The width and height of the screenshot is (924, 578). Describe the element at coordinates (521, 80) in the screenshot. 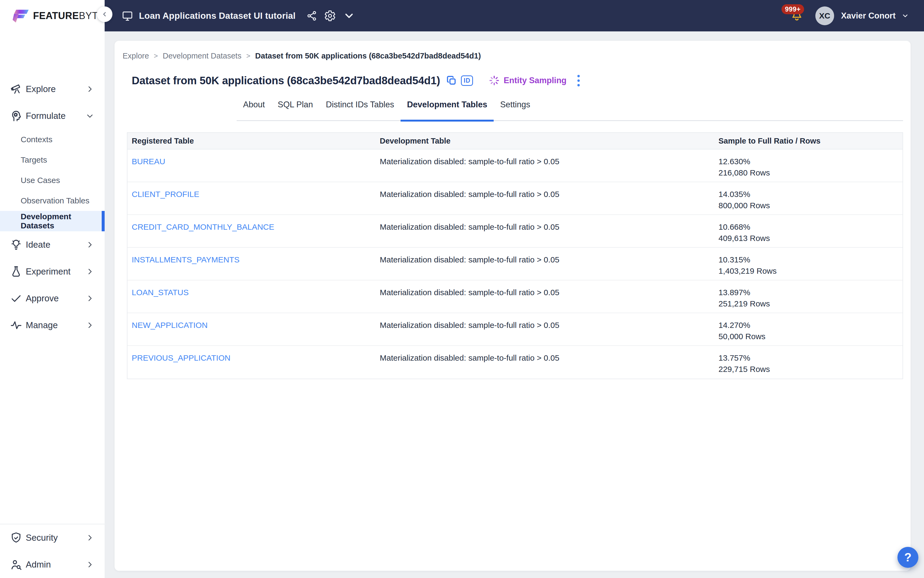

I see `page-title-row: Dataset from 50K applications (68ca3be54…` at that location.